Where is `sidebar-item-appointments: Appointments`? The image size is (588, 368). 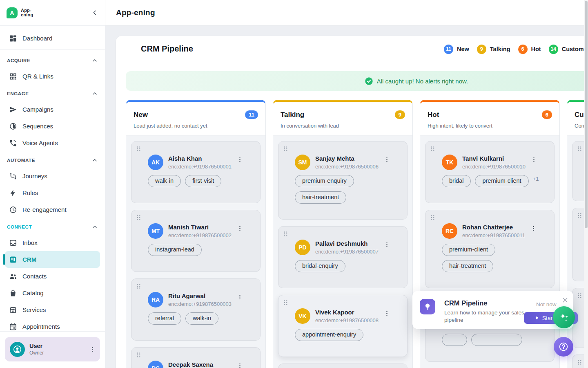 sidebar-item-appointments: Appointments is located at coordinates (52, 325).